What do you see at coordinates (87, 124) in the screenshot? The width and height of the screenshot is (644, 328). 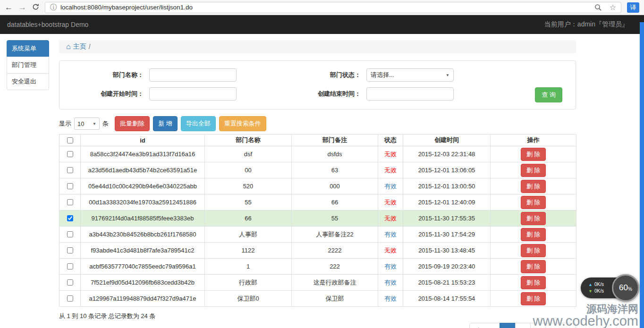 I see `page-size-select: 10 ▼` at bounding box center [87, 124].